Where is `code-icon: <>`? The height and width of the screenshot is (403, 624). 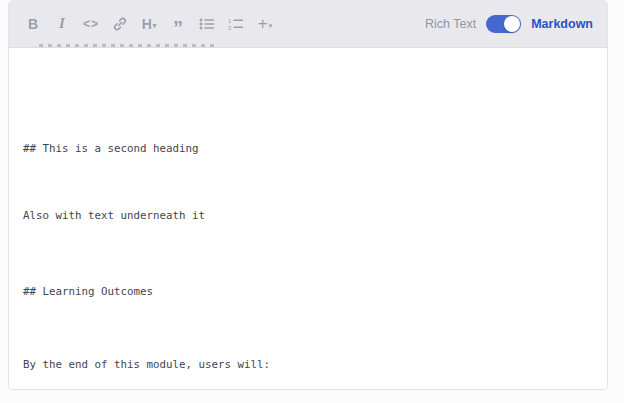 code-icon: <> is located at coordinates (91, 24).